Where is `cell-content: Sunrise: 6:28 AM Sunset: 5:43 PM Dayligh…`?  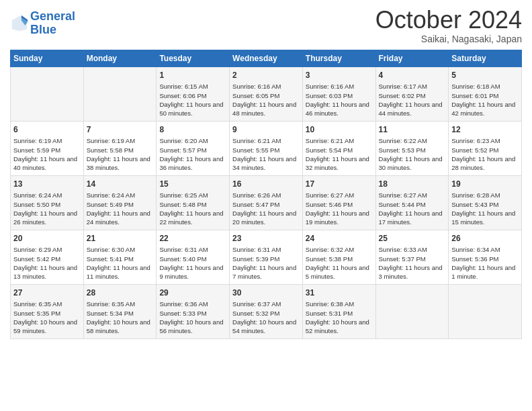
cell-content: Sunrise: 6:28 AM Sunset: 5:43 PM Dayligh… is located at coordinates (485, 208).